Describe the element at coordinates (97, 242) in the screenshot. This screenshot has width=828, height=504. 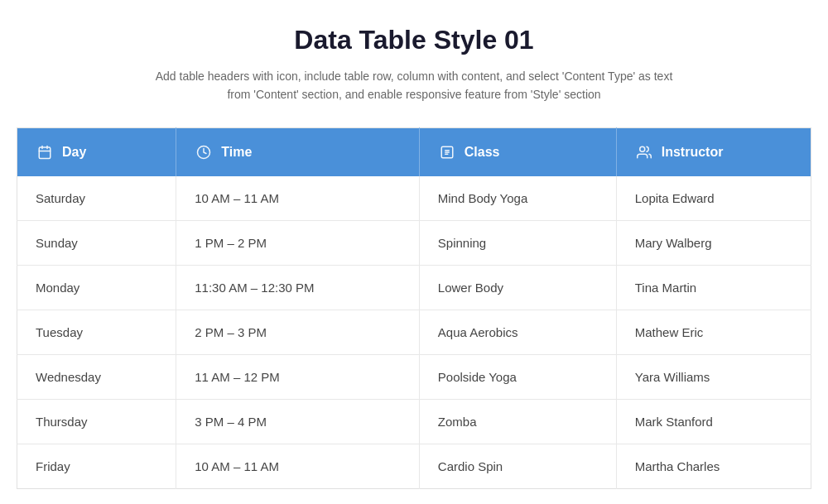
I see `cell-day: Sunday` at that location.